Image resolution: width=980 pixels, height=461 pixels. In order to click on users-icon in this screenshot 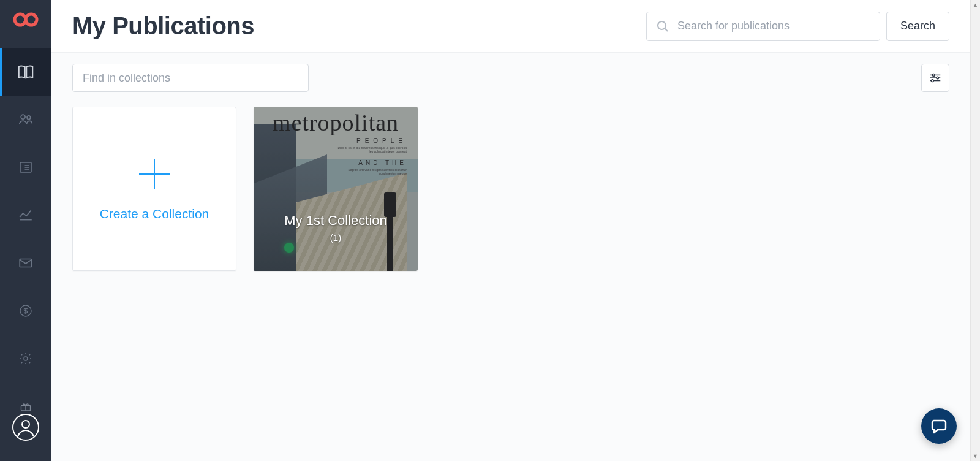, I will do `click(26, 120)`.